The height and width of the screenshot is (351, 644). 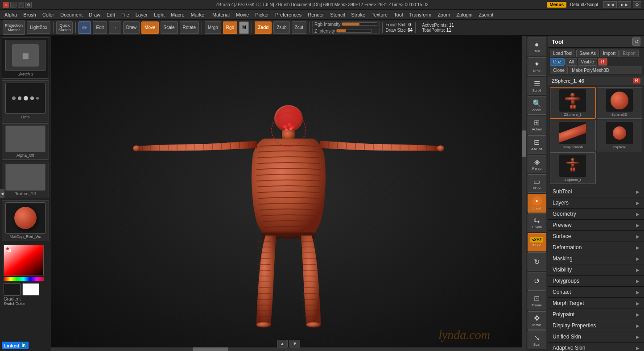 I want to click on menu-item-macro: Macro, so click(x=178, y=15).